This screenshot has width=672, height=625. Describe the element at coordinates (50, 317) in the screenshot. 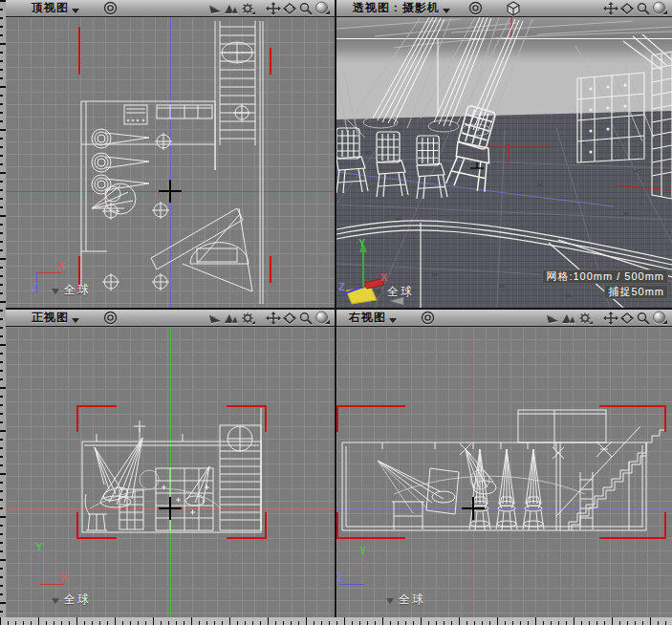

I see `viewport-title: 正视图` at that location.